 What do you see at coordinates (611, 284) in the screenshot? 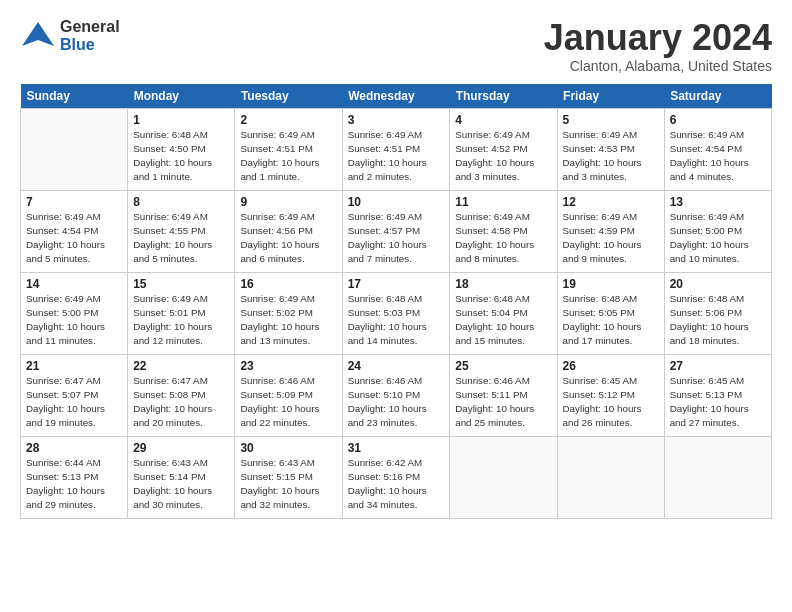
I see `day-number: 19` at bounding box center [611, 284].